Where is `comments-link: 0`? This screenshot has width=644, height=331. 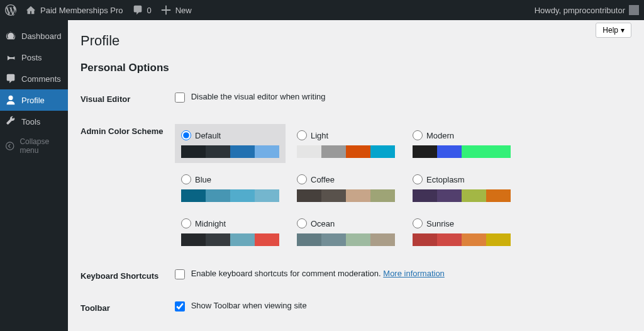
comments-link: 0 is located at coordinates (142, 10).